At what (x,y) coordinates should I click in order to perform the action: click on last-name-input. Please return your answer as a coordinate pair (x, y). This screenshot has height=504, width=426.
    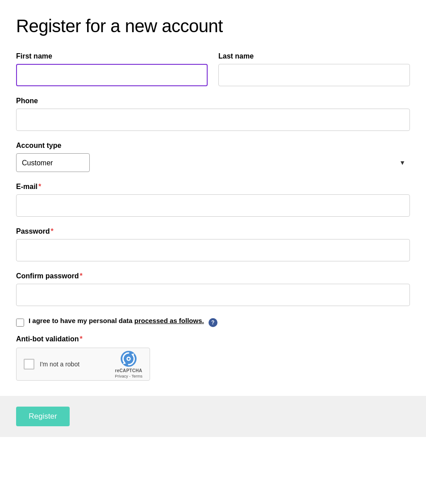
    Looking at the image, I should click on (314, 75).